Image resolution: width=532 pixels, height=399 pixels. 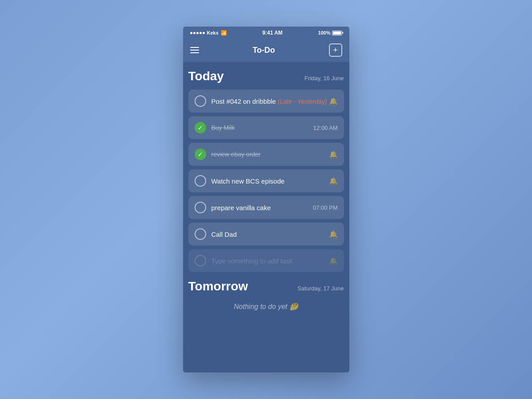 What do you see at coordinates (200, 128) in the screenshot?
I see `checkmark-2: ✓` at bounding box center [200, 128].